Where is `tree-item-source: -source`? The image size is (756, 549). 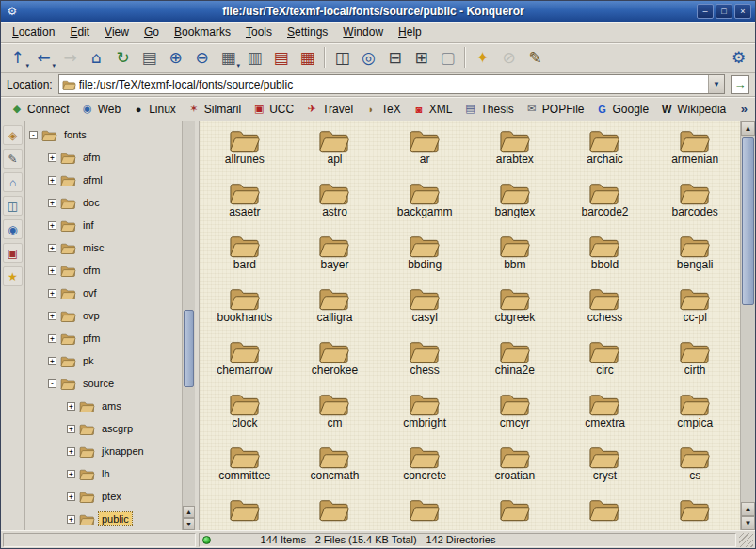 tree-item-source: -source is located at coordinates (104, 383).